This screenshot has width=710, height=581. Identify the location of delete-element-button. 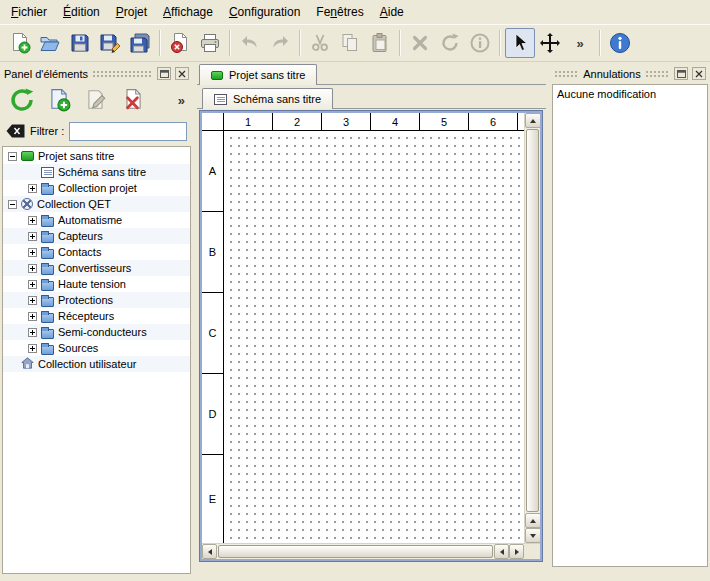
(133, 100).